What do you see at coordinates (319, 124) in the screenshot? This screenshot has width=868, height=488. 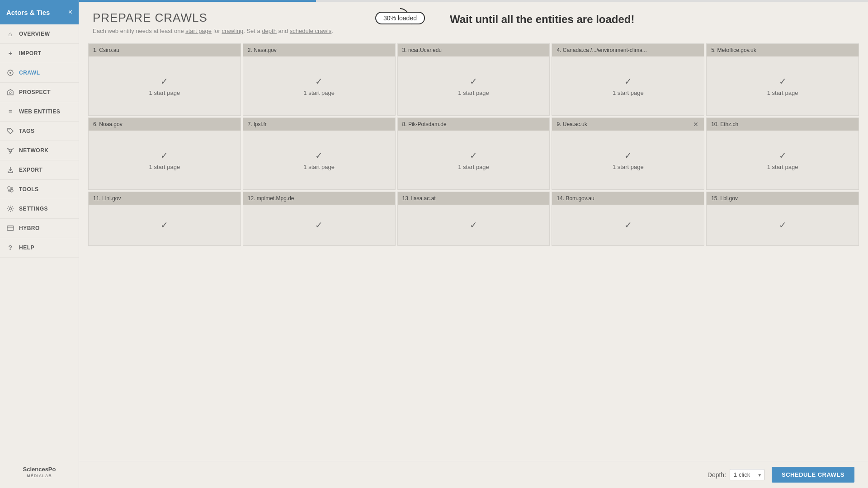 I see `card-header-7: 7. lpsl.fr` at bounding box center [319, 124].